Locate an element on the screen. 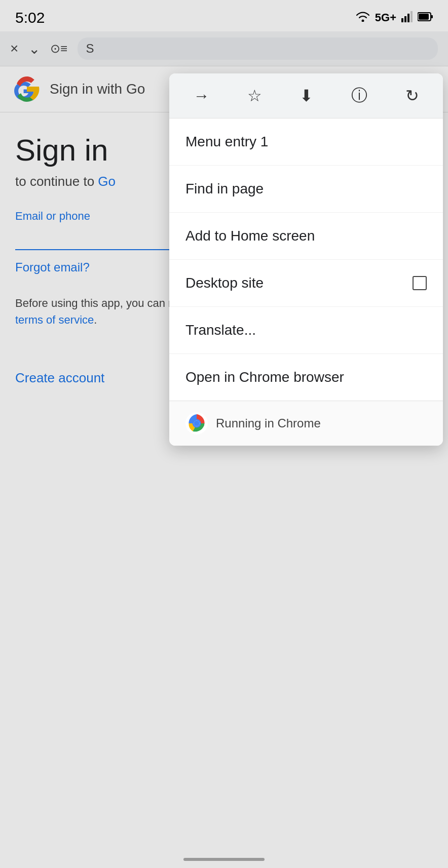 This screenshot has width=448, height=868. wifi-icon is located at coordinates (363, 18).